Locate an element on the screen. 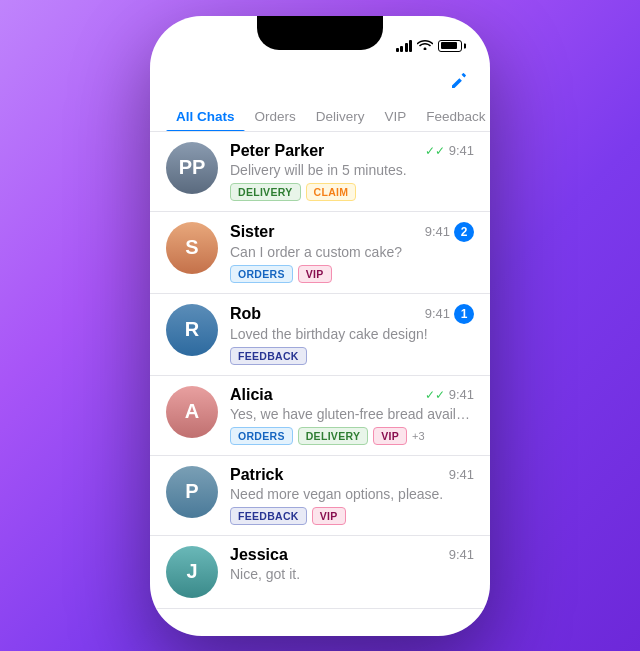 The width and height of the screenshot is (640, 651). chat-name: Patrick is located at coordinates (256, 475).